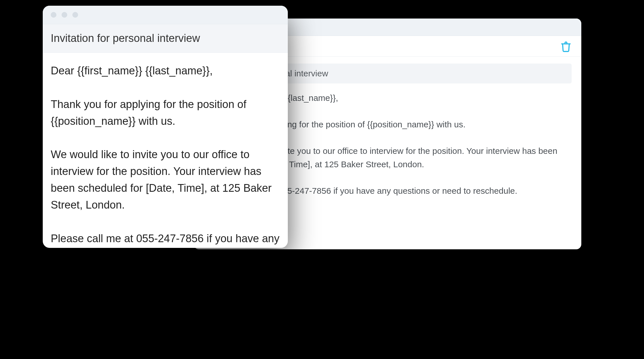 The image size is (644, 359). I want to click on email-subject-front: Invitation for personal interview, so click(165, 38).